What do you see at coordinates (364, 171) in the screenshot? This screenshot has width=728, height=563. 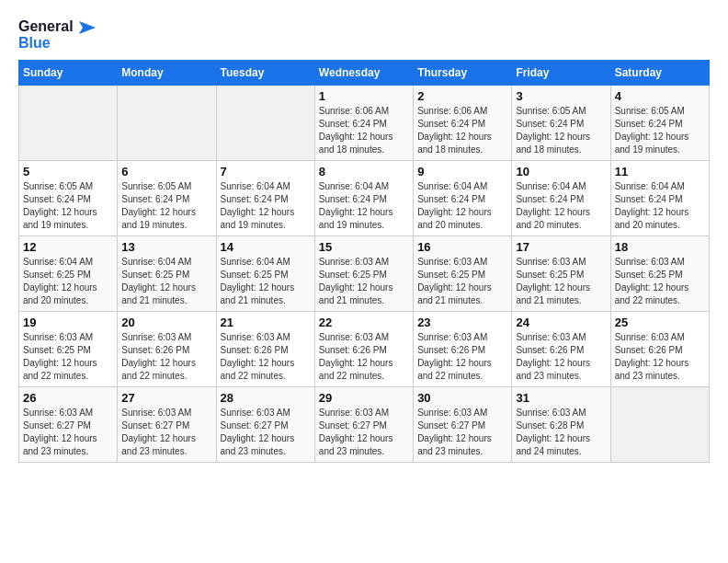 I see `day-number: 8` at bounding box center [364, 171].